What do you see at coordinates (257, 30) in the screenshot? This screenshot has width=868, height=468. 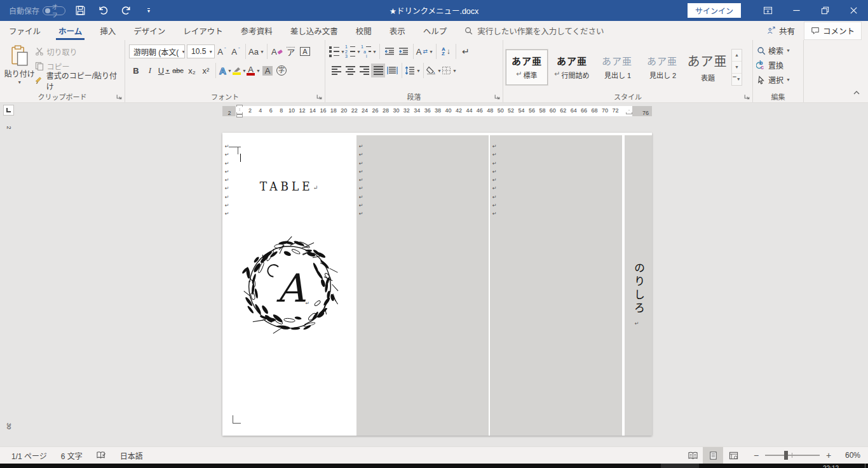 I see `ribbon-tab: 参考資料` at bounding box center [257, 30].